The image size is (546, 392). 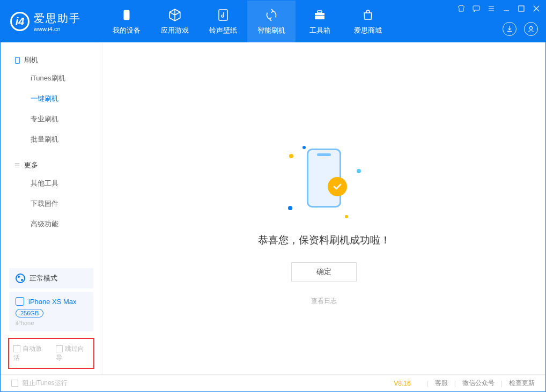 What do you see at coordinates (31, 165) in the screenshot?
I see `section-title: 更多` at bounding box center [31, 165].